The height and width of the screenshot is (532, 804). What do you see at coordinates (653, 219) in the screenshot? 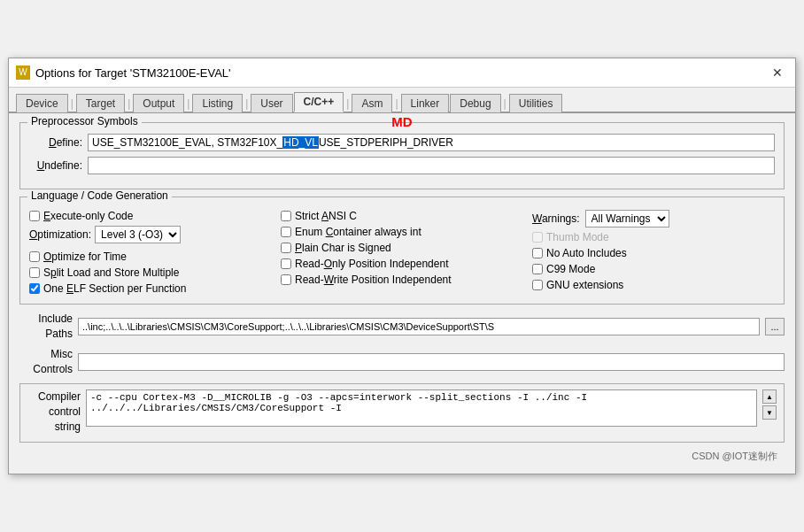
I see `warnings-row: Warnings: No Warnings All Warnings` at bounding box center [653, 219].